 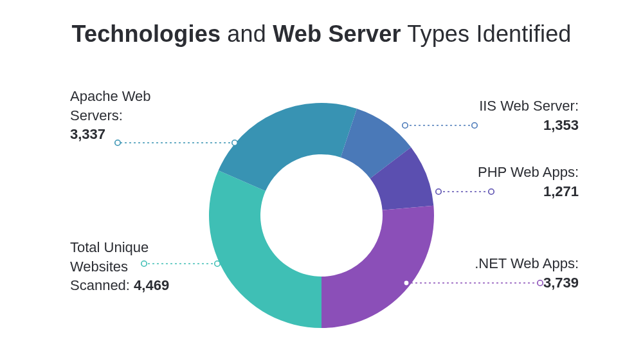 What do you see at coordinates (561, 125) in the screenshot?
I see `label-iis-value: 1,353` at bounding box center [561, 125].